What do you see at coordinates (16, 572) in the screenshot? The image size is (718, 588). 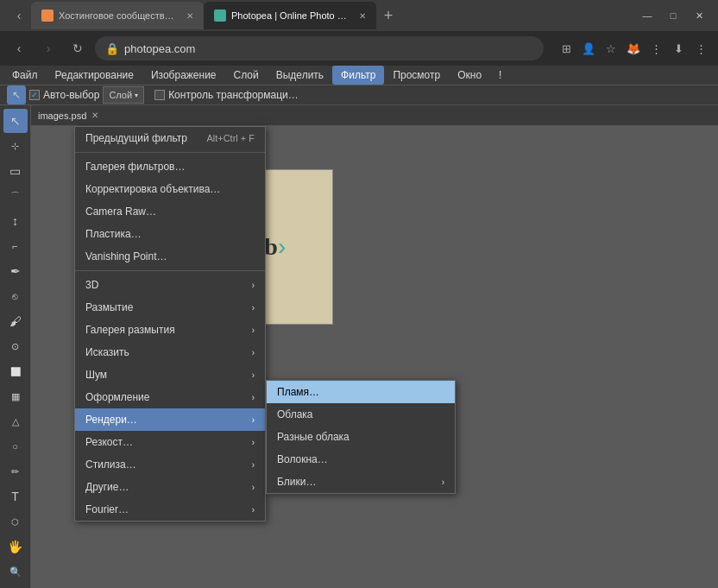 I see `tool-zoom: 🔍` at bounding box center [16, 572].